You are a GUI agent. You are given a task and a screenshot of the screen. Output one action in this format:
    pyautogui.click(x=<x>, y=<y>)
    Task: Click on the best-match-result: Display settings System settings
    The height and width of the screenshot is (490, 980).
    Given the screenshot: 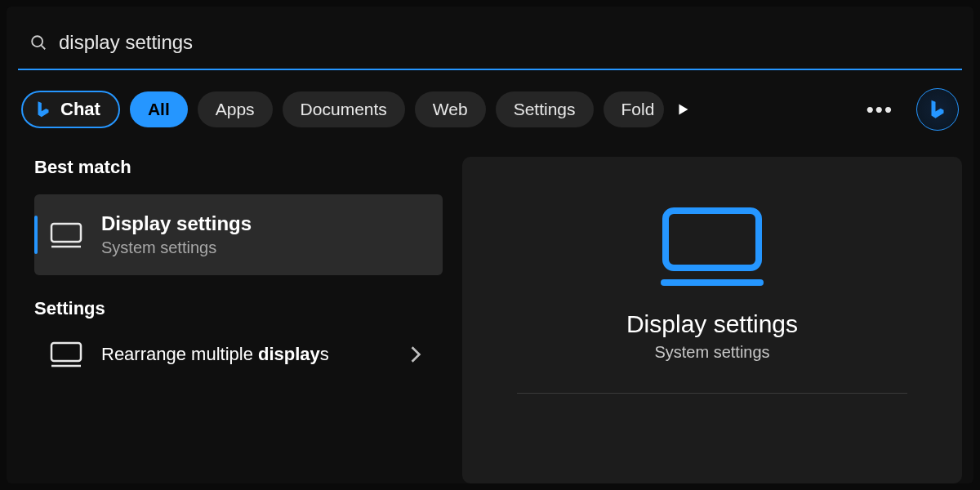 What is the action you would take?
    pyautogui.click(x=238, y=235)
    